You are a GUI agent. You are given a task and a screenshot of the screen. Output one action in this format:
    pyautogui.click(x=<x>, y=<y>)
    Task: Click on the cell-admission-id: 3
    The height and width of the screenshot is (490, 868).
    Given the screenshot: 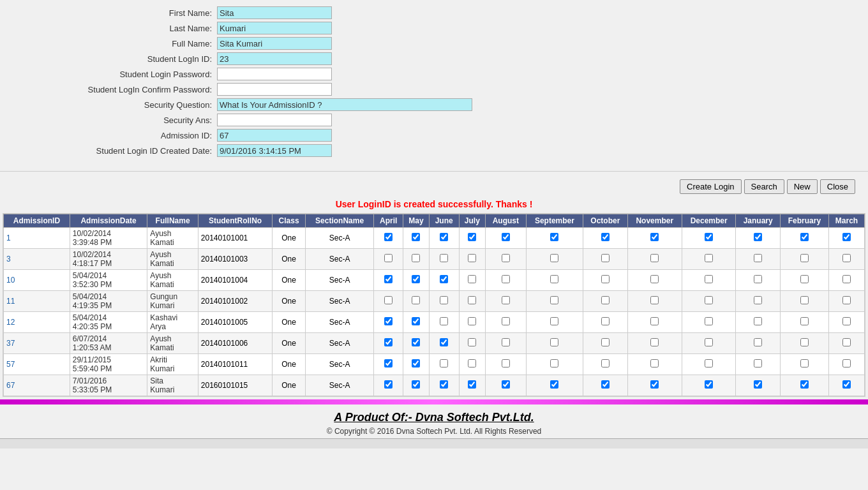 What is the action you would take?
    pyautogui.click(x=37, y=259)
    